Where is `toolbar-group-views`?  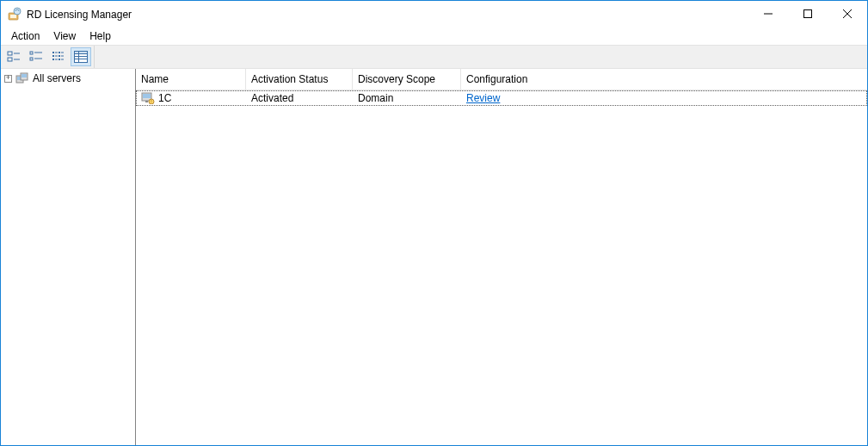 toolbar-group-views is located at coordinates (48, 57).